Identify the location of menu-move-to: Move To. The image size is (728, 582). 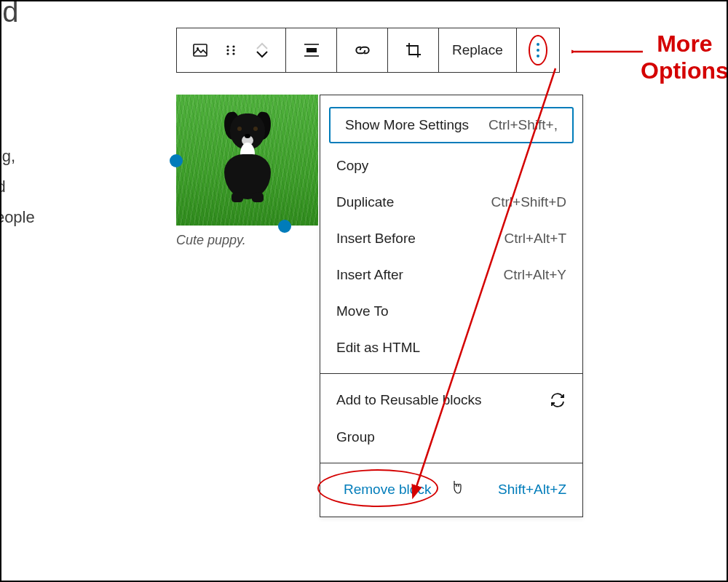
(451, 311).